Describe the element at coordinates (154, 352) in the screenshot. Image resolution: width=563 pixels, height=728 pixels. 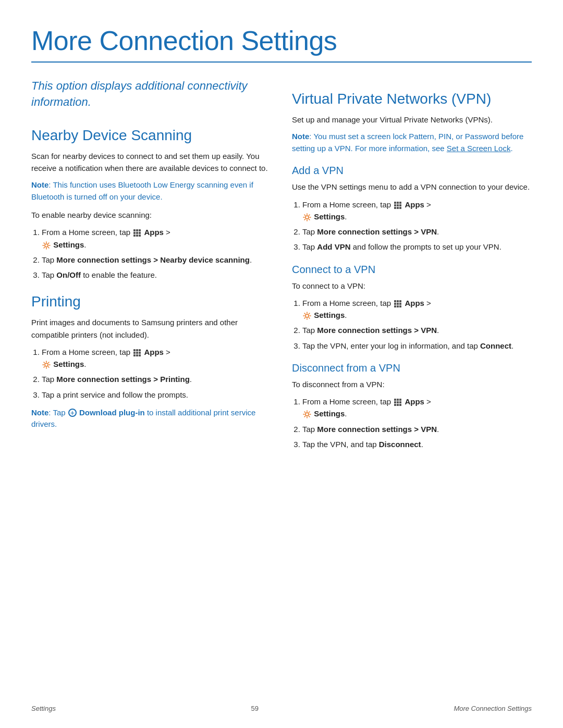
I see `printing-step1-apps: Apps` at that location.